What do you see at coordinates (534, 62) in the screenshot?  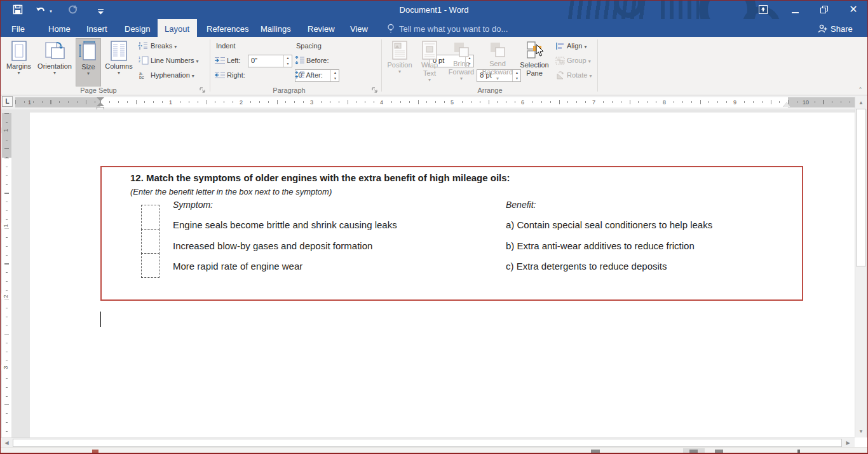 I see `selection-pane-button: Selection Pane` at bounding box center [534, 62].